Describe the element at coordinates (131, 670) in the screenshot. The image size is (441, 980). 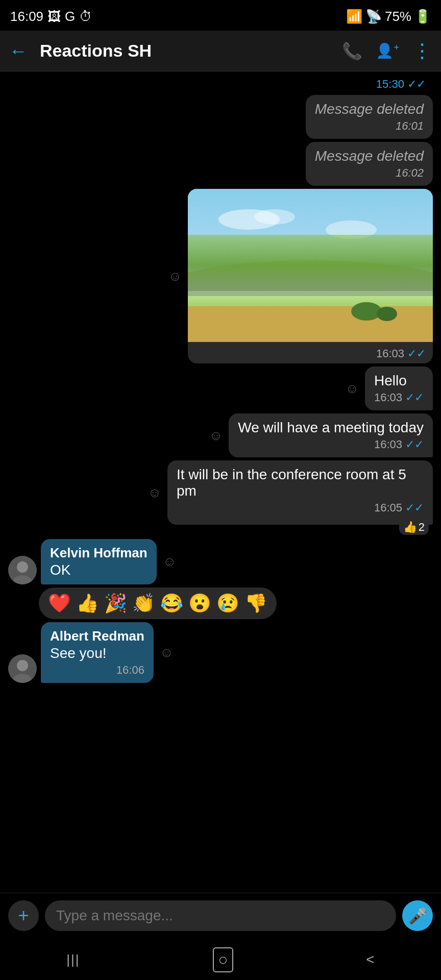
I see `message-time: 16:06` at that location.